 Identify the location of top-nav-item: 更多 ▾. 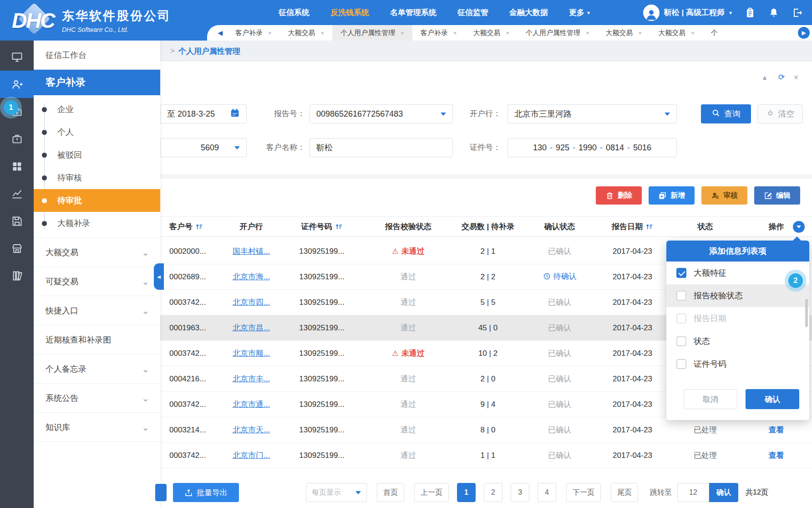
(579, 13).